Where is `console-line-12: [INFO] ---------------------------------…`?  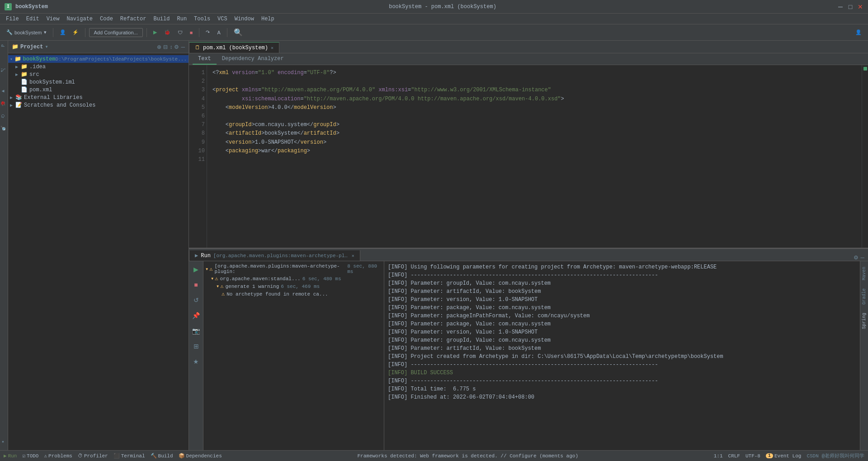
console-line-12: [INFO] ---------------------------------… is located at coordinates (622, 365).